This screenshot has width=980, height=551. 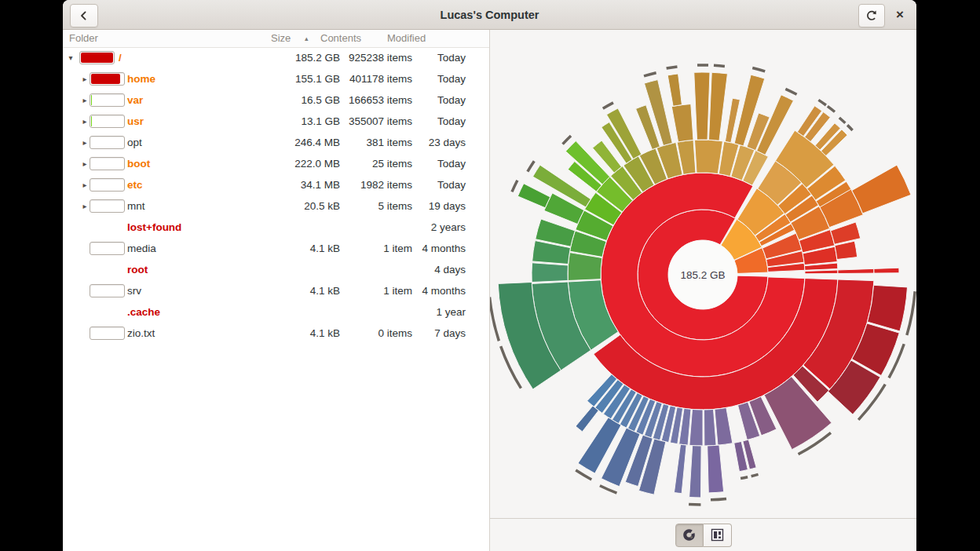 What do you see at coordinates (320, 185) in the screenshot?
I see `size-value: 34.1 MB` at bounding box center [320, 185].